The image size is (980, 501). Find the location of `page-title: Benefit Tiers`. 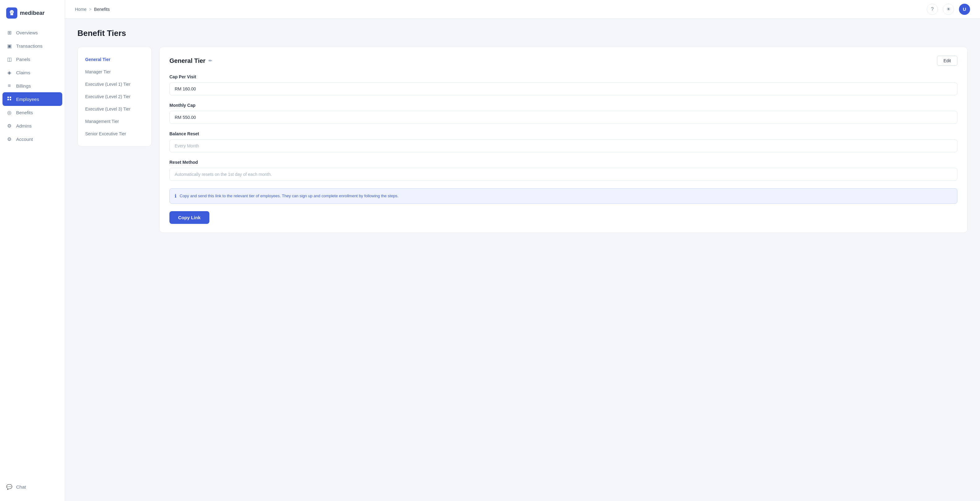

page-title: Benefit Tiers is located at coordinates (523, 33).